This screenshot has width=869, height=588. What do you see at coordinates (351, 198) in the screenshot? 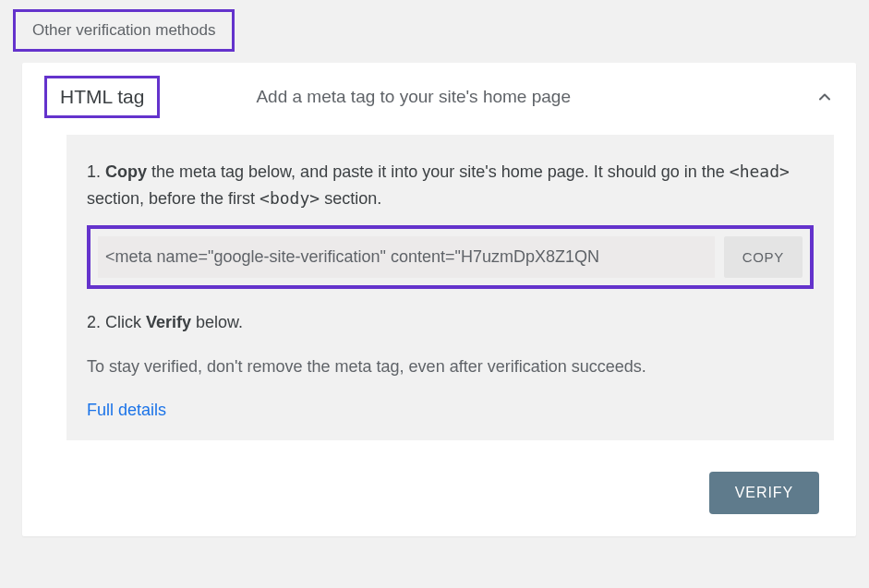
I see `step1-text-c: section.` at bounding box center [351, 198].